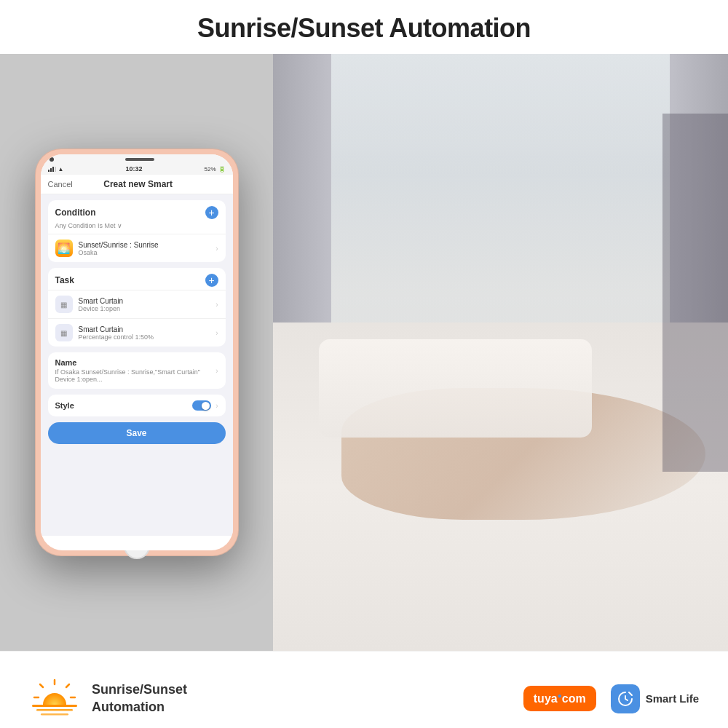 Image resolution: width=728 pixels, height=728 pixels. What do you see at coordinates (135, 376) in the screenshot?
I see `name-value: If Osaka Sunset/Sunrise : Sunrise,"Smart…` at bounding box center [135, 376].